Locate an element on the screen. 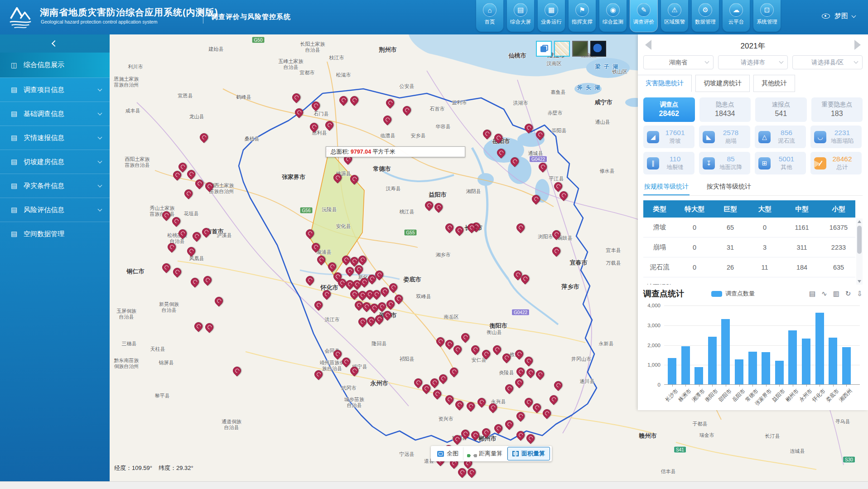  bar-岳阳市 is located at coordinates (739, 372).